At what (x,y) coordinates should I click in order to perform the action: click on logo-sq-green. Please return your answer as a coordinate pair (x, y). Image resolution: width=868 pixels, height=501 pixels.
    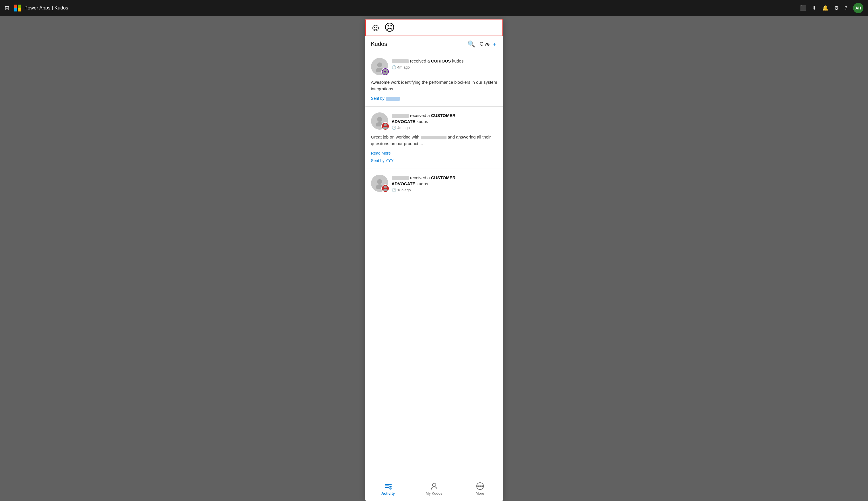
    Looking at the image, I should click on (19, 6).